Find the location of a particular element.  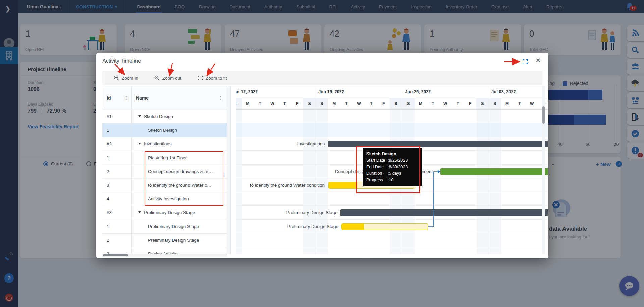

table-row: #1Sketch Design is located at coordinates (165, 117).